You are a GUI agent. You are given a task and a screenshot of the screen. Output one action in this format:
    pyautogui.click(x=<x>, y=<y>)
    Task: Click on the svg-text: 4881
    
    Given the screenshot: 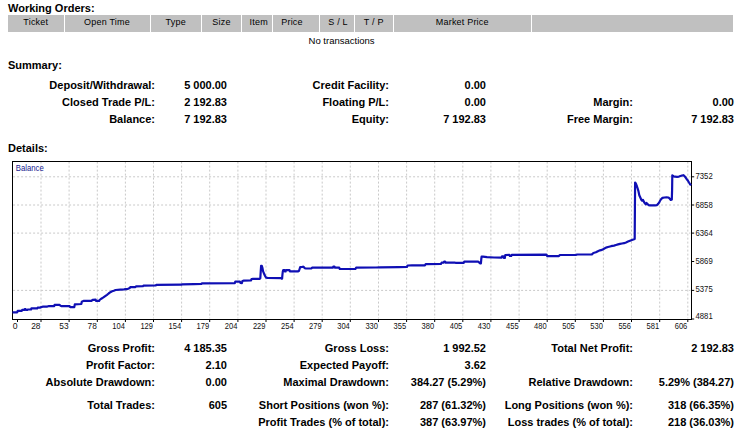 What is the action you would take?
    pyautogui.click(x=704, y=316)
    